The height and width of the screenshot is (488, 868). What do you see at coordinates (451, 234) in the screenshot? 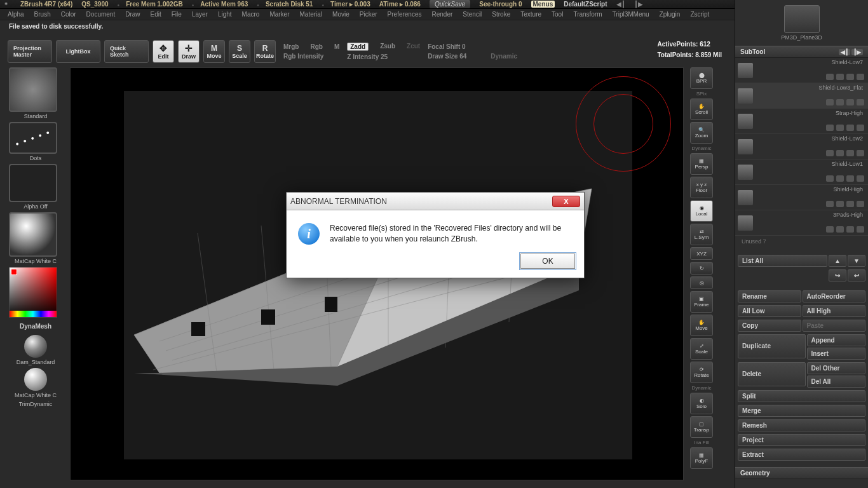
I see `dialog-message: Recovered file(s) stored in the 'Recover…` at bounding box center [451, 234].